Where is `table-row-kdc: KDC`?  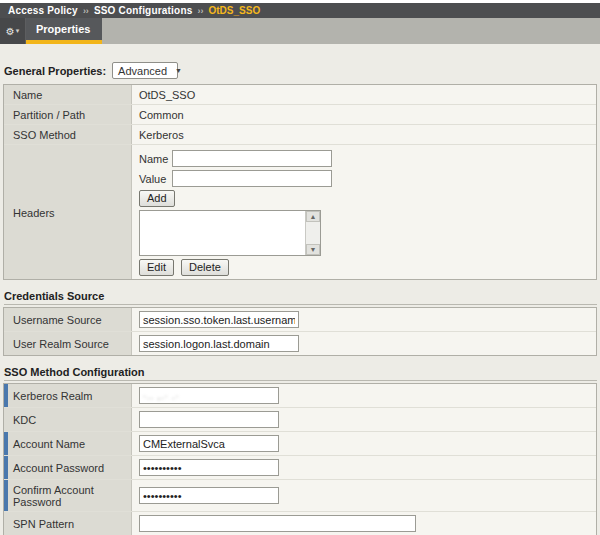 table-row-kdc: KDC is located at coordinates (300, 420).